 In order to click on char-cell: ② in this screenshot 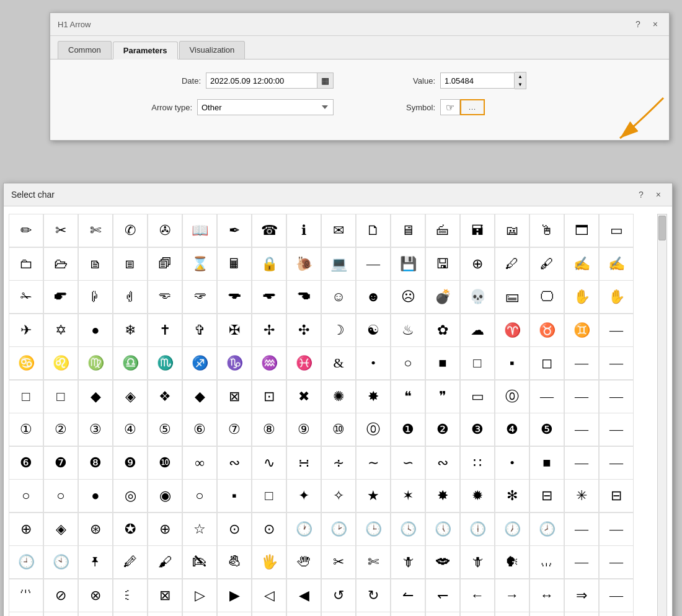, I will do `click(61, 429)`.